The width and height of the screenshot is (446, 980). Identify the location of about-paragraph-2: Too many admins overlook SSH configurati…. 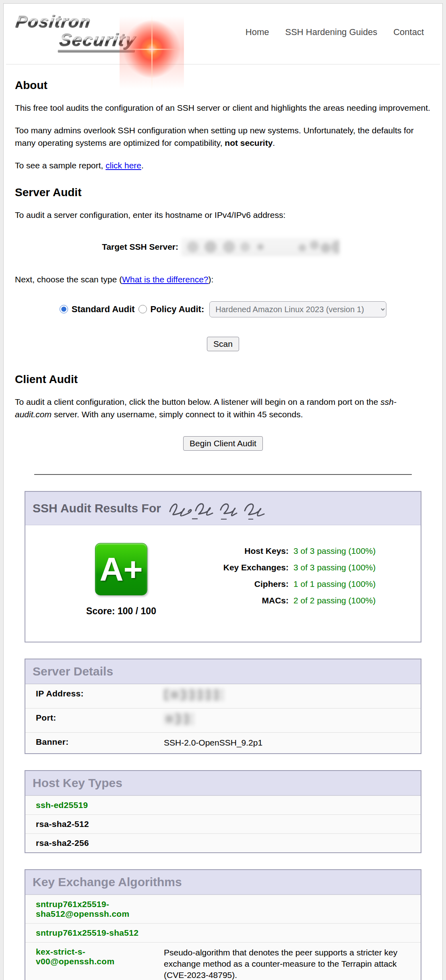
(223, 137).